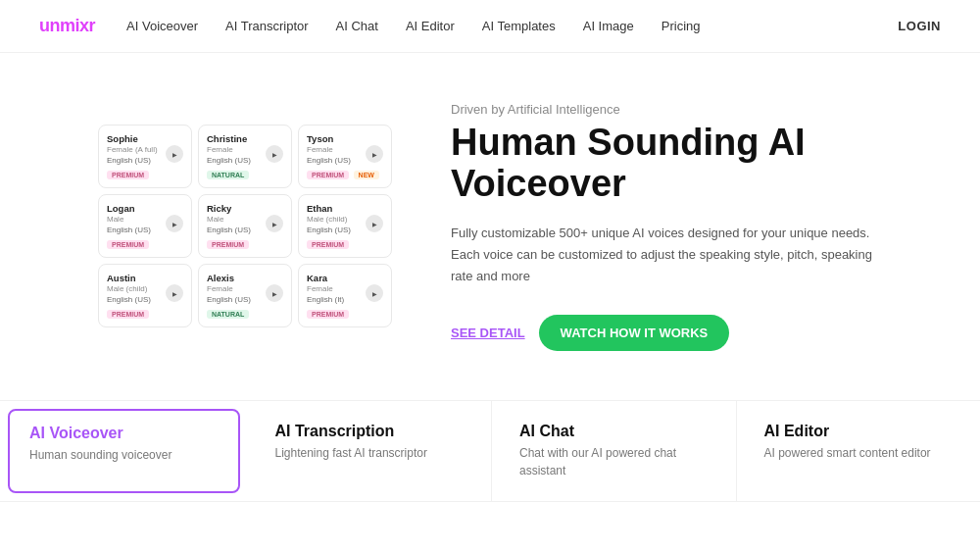  I want to click on see-detail-button: SEE DETAIL, so click(488, 333).